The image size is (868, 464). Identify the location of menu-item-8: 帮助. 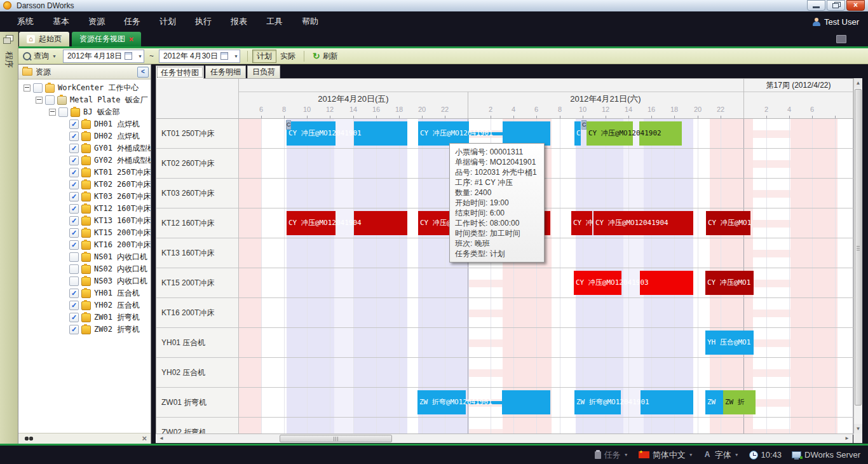
(310, 22).